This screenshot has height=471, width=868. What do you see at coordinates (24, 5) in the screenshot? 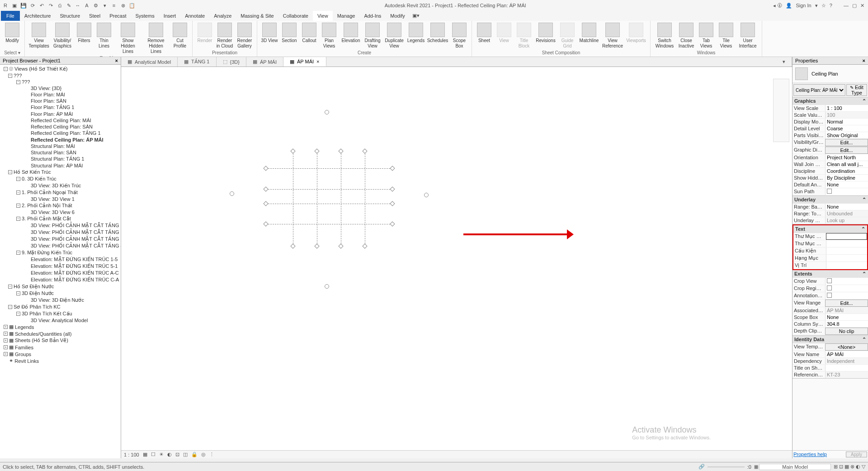
I see `save-icon: 💾` at bounding box center [24, 5].